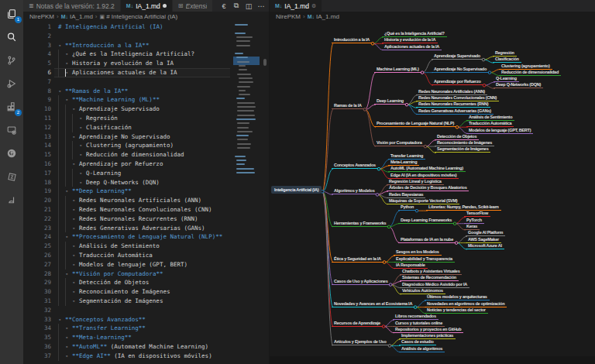  I want to click on split-editor-icon: ◫, so click(249, 6).